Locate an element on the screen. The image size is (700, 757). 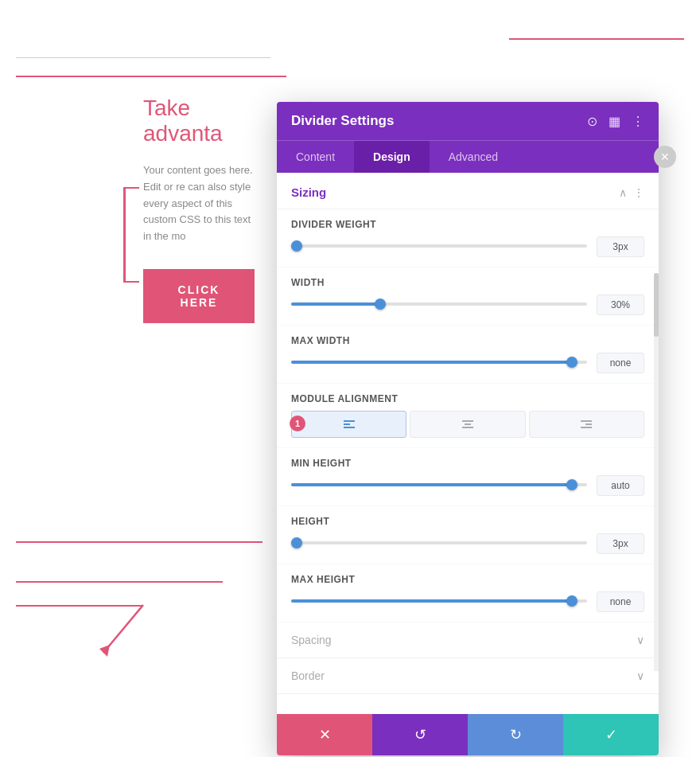
columns-icon: ▦ is located at coordinates (614, 121).